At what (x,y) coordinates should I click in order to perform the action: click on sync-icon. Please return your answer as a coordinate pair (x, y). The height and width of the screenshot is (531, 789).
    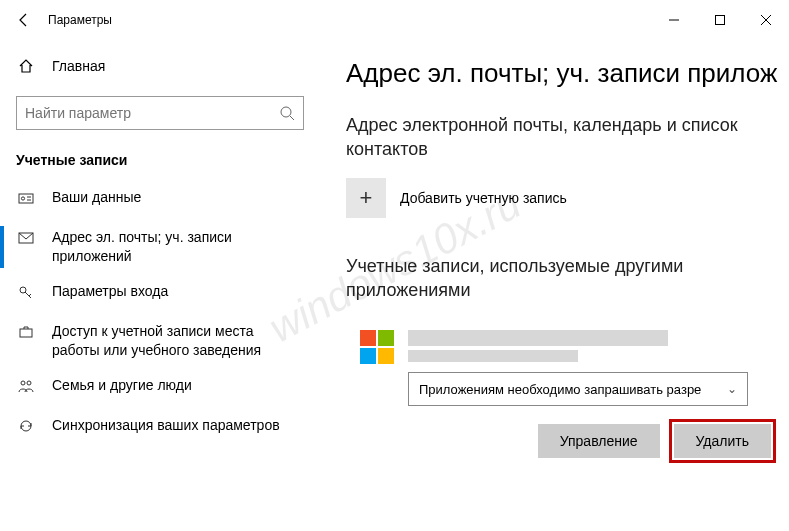
    Looking at the image, I should click on (26, 426).